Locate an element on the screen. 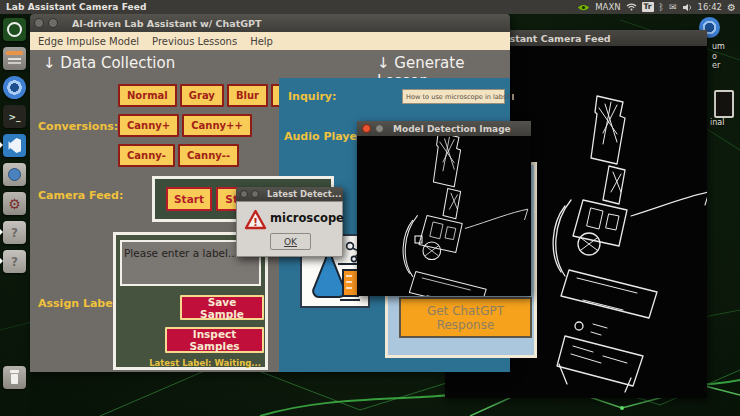 This screenshot has height=416, width=740. dialog-message: microscope is located at coordinates (307, 218).